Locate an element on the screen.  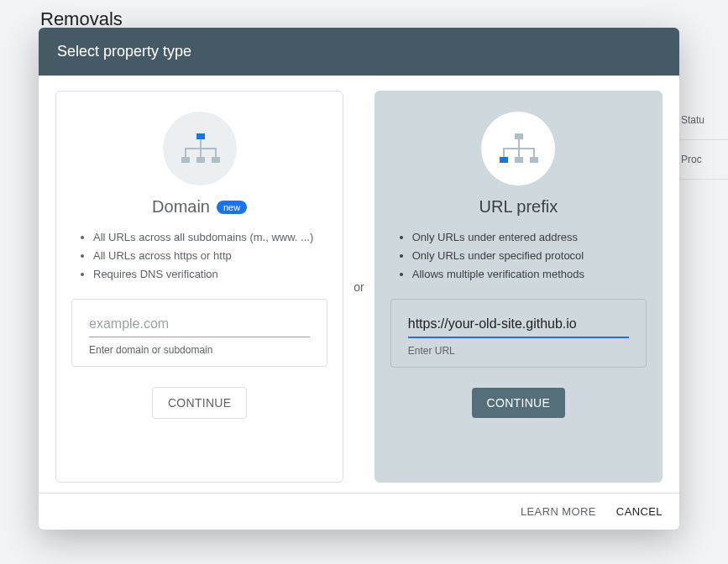
new-badge: new is located at coordinates (232, 207).